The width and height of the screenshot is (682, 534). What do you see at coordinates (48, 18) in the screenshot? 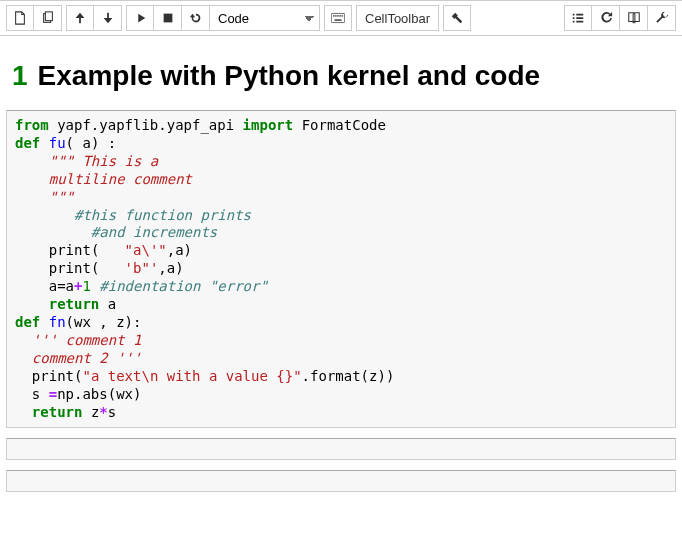
I see `copy-button` at bounding box center [48, 18].